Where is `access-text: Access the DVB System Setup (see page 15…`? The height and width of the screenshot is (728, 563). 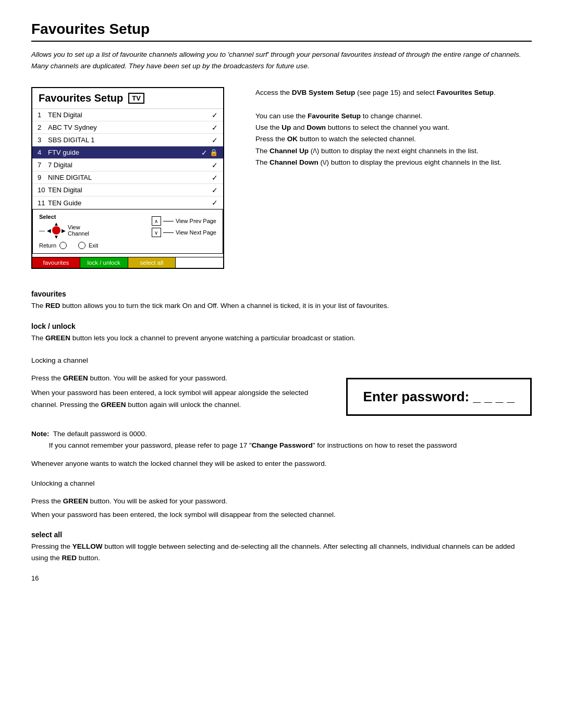
access-text: Access the DVB System Setup (see page 15… is located at coordinates (394, 93).